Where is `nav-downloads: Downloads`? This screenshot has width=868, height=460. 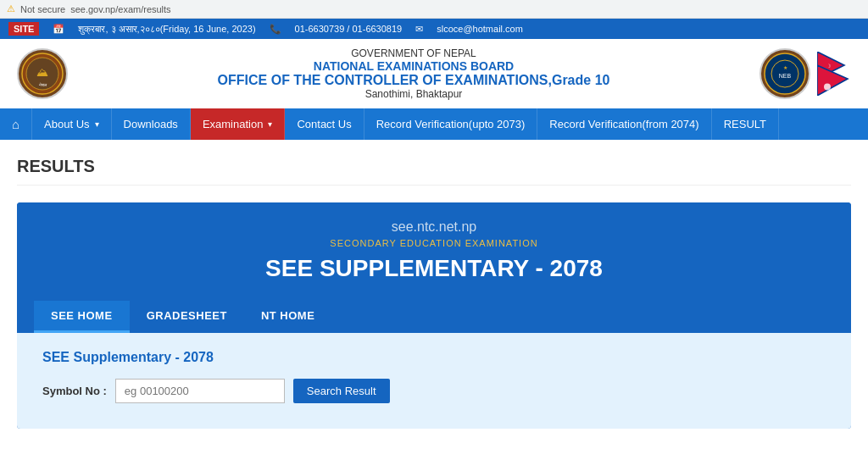
nav-downloads: Downloads is located at coordinates (151, 124).